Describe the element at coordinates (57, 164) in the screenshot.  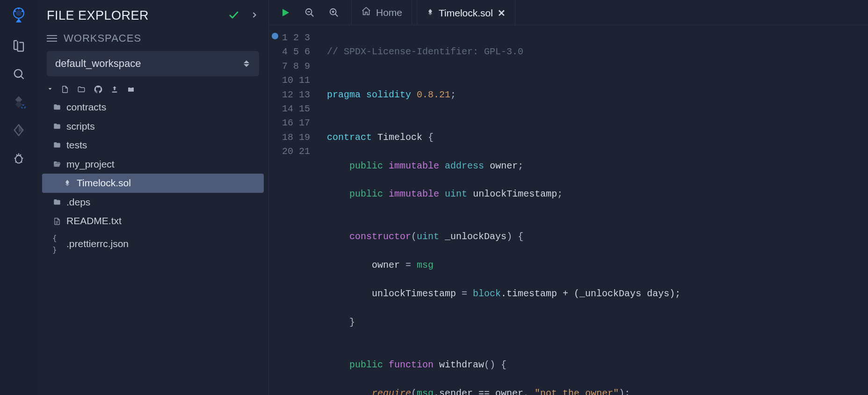
I see `folder-open-icon` at that location.